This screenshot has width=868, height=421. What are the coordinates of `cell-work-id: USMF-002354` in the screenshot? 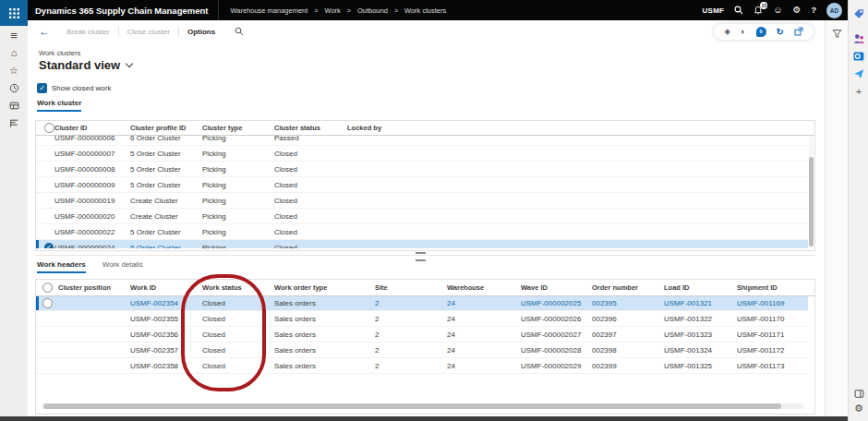 It's located at (166, 303).